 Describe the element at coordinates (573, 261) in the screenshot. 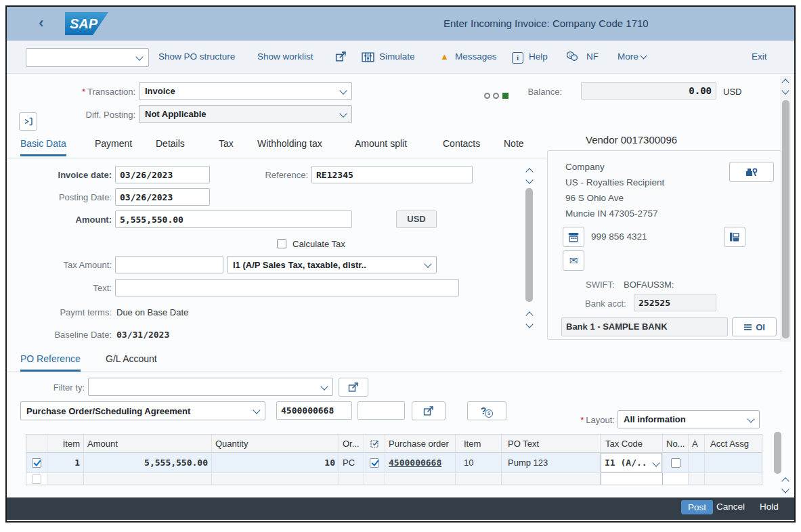

I see `email-button: ✉` at that location.